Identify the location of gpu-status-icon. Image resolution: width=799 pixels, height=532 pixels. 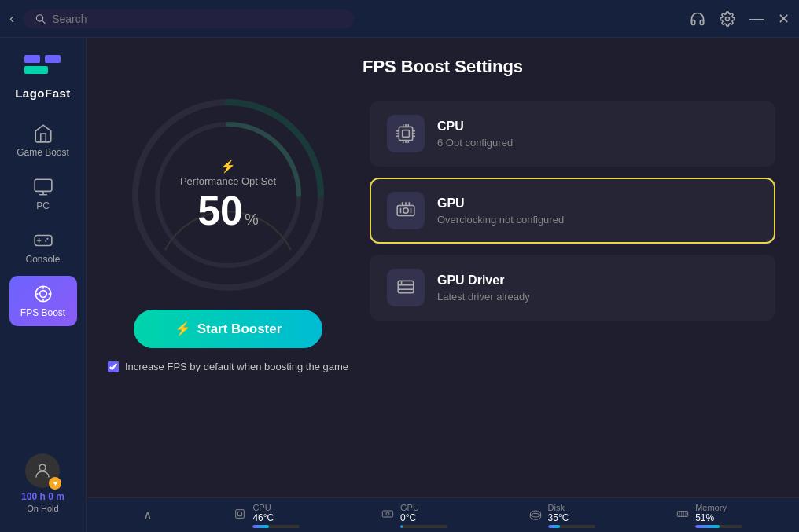
(388, 515).